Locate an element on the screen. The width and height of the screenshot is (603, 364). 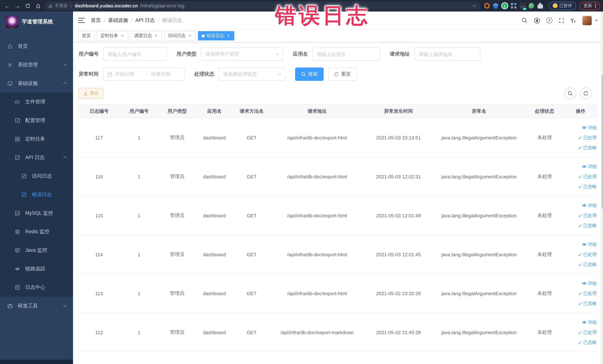
toggle-search-button is located at coordinates (570, 94).